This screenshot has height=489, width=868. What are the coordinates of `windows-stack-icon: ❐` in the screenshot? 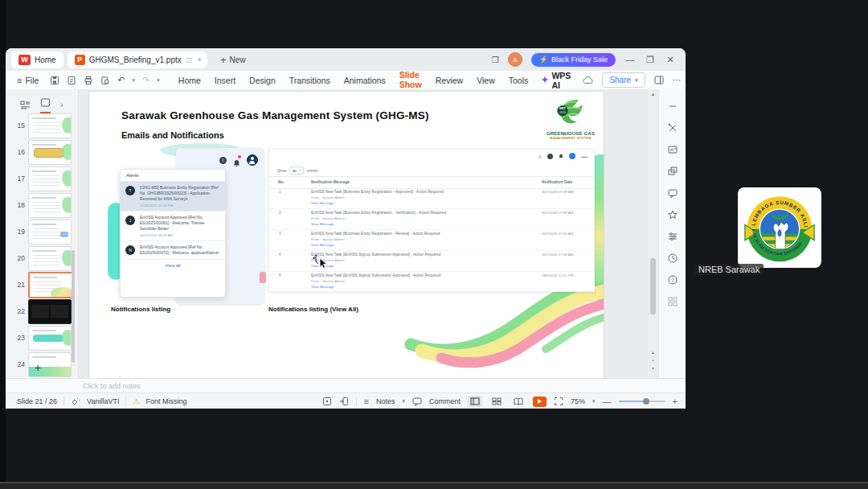 It's located at (495, 60).